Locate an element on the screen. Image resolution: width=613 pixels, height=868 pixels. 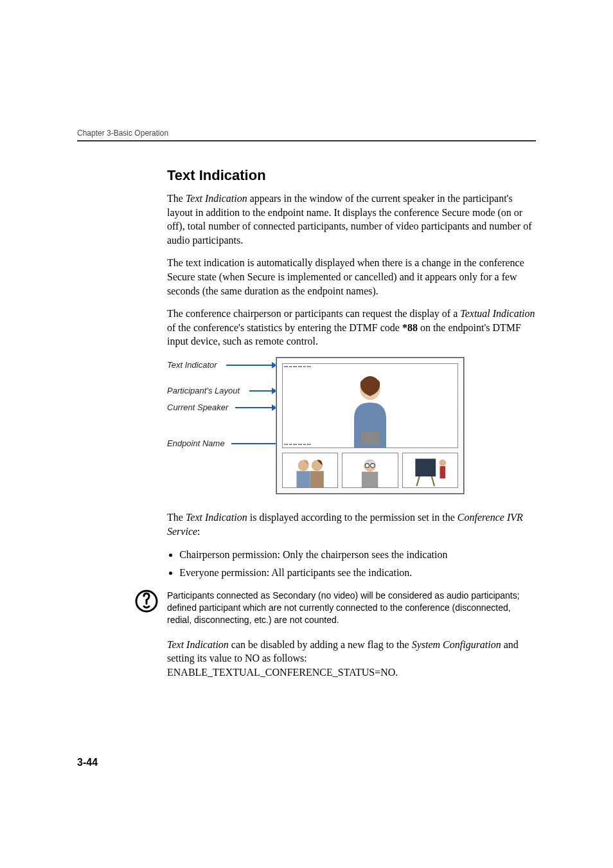
figure-screenshot: ▪▪▪ ▪▪ ▪▪▪ ▪▪▪ ▪▪ ▪▪▪ ▪▪▪ ▪▪ ▪▪▪ ▪▪▪ ▪▪ … is located at coordinates (370, 426).